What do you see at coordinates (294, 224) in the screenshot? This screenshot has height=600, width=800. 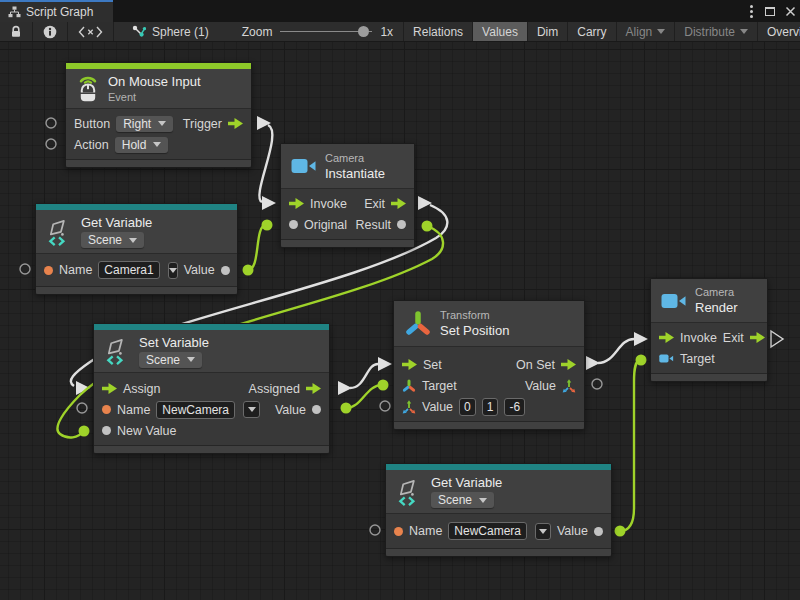 I see `original-port` at bounding box center [294, 224].